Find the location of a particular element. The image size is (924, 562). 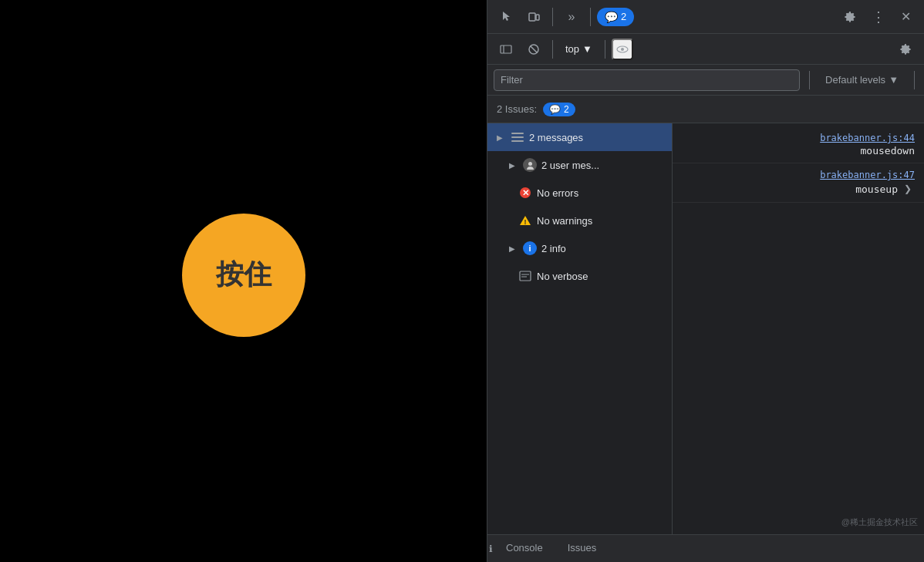

tab-console-label: Console is located at coordinates (524, 547).